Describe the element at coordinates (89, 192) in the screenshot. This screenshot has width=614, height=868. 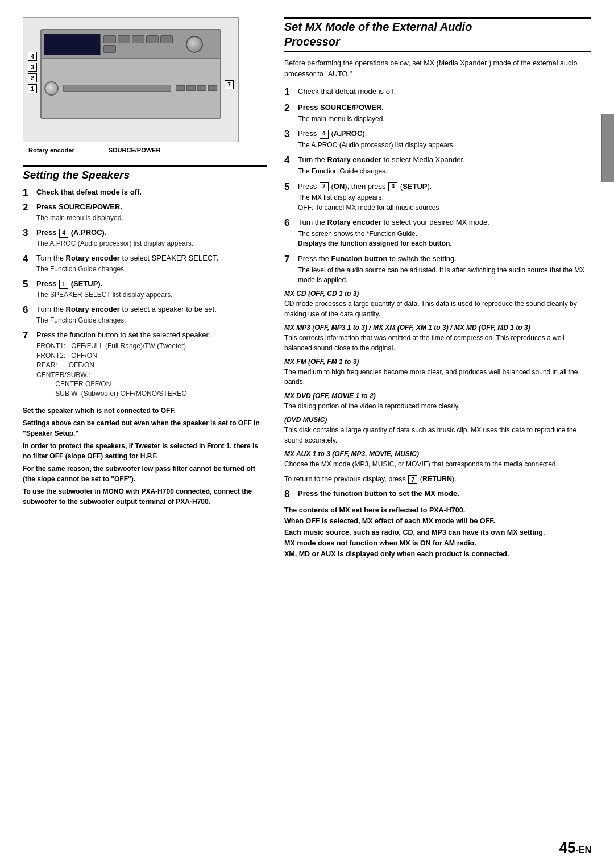
I see `step-1-text: Check that defeat mode is off.` at that location.